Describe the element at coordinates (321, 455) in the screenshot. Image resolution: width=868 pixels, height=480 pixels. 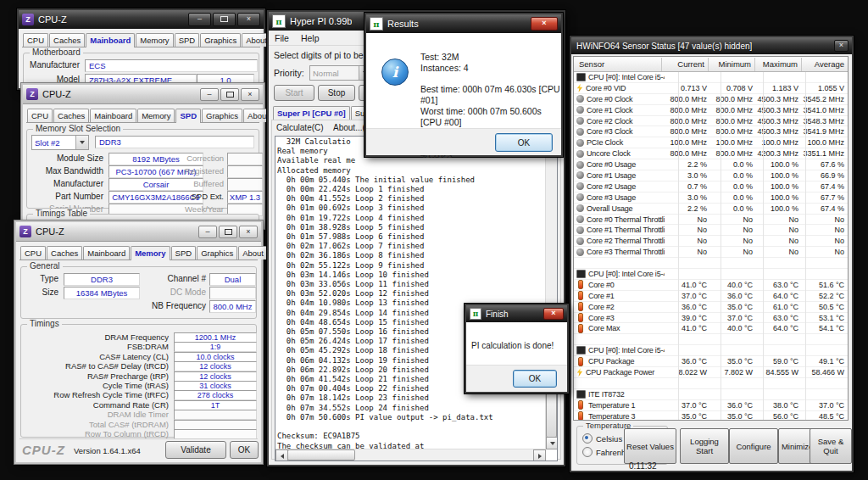
I see `horizontal-scrollbar-thumb` at that location.